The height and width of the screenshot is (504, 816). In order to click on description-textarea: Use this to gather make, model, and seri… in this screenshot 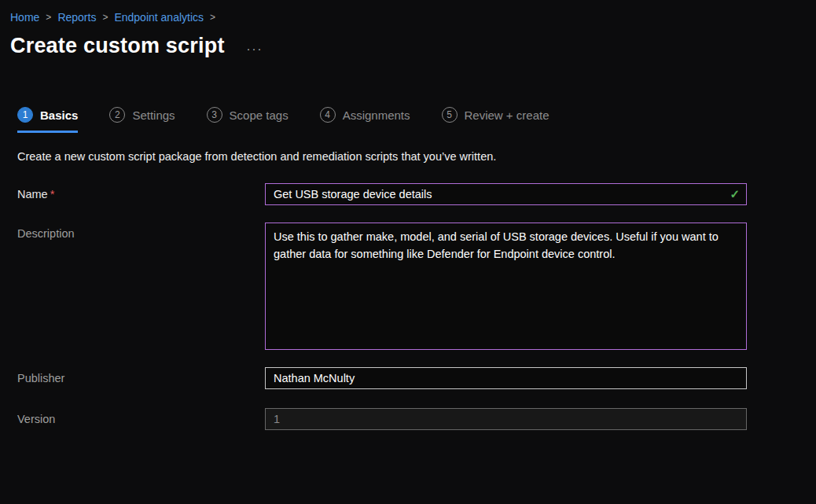, I will do `click(506, 286)`.